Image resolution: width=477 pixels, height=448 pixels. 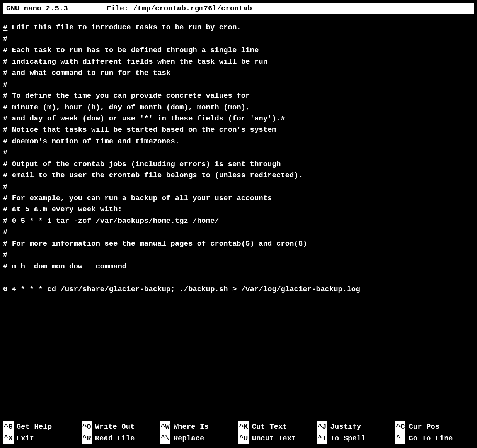 I want to click on shortcut-row: ^XExit^RRead File^\Replace^UUncut Text^T…, so click(x=238, y=439).